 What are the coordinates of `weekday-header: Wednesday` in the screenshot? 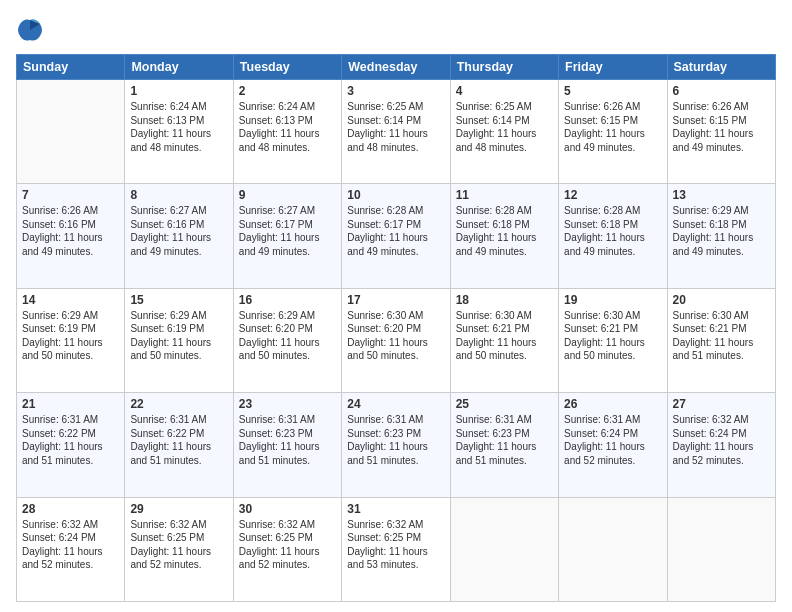 It's located at (396, 68).